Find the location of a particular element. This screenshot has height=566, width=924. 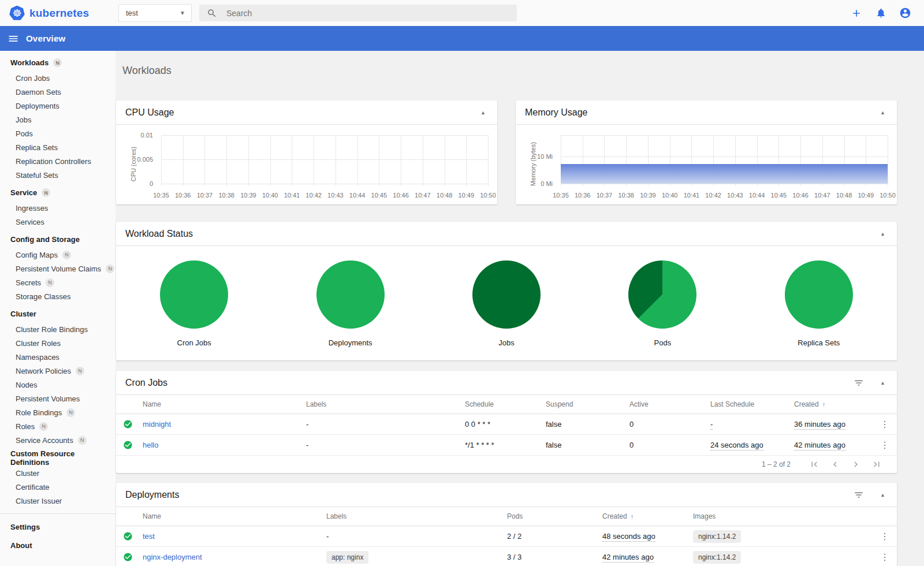

col-header-active: Active is located at coordinates (670, 404).